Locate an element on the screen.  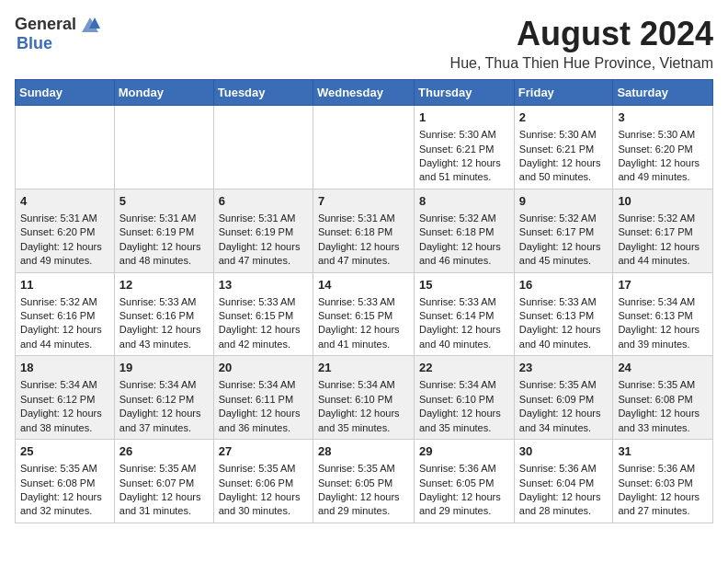
calendar-cell: 24Sunrise: 5:35 AMSunset: 6:08 PMDayligh… is located at coordinates (664, 397).